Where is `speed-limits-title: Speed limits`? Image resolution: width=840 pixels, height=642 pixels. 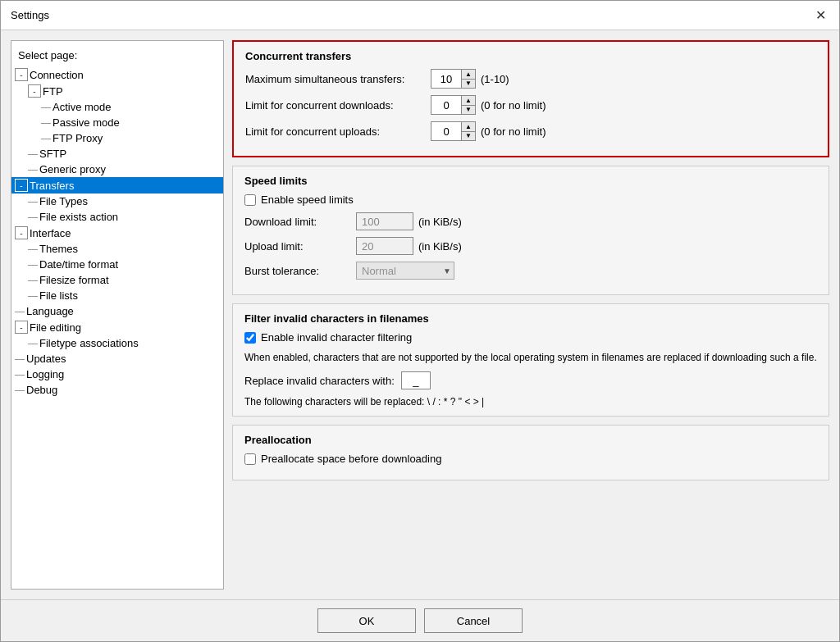 speed-limits-title: Speed limits is located at coordinates (531, 180).